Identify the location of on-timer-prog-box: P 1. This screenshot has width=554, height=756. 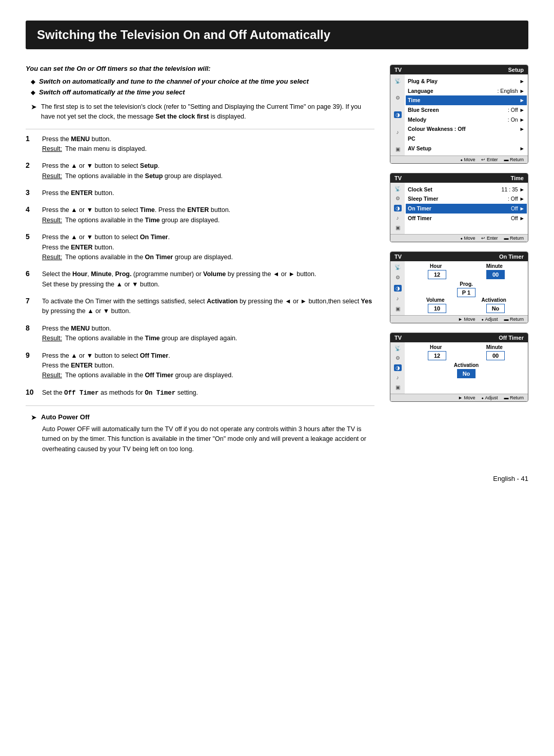
(466, 293).